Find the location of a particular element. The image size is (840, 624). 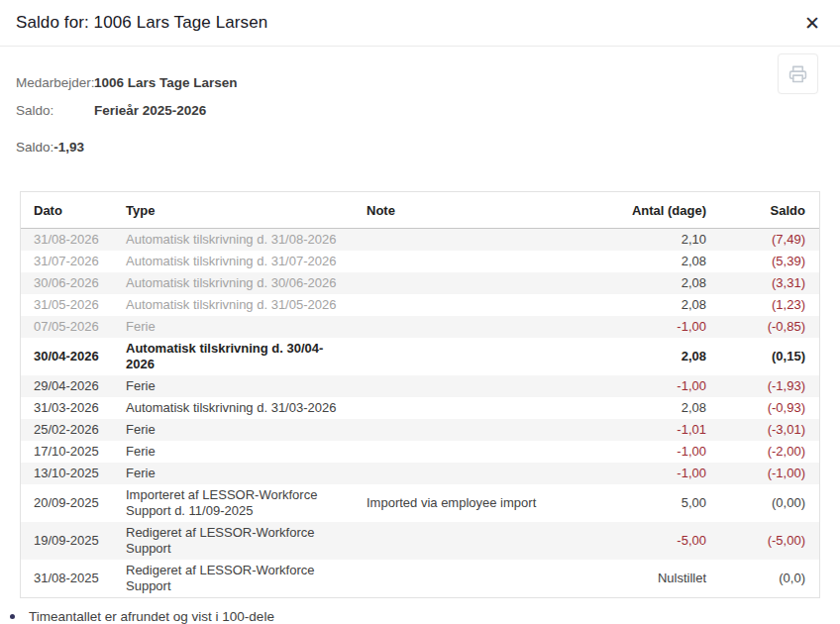

cell-type: Automatisk tilskrivning d. 31/08-2026 is located at coordinates (246, 240).